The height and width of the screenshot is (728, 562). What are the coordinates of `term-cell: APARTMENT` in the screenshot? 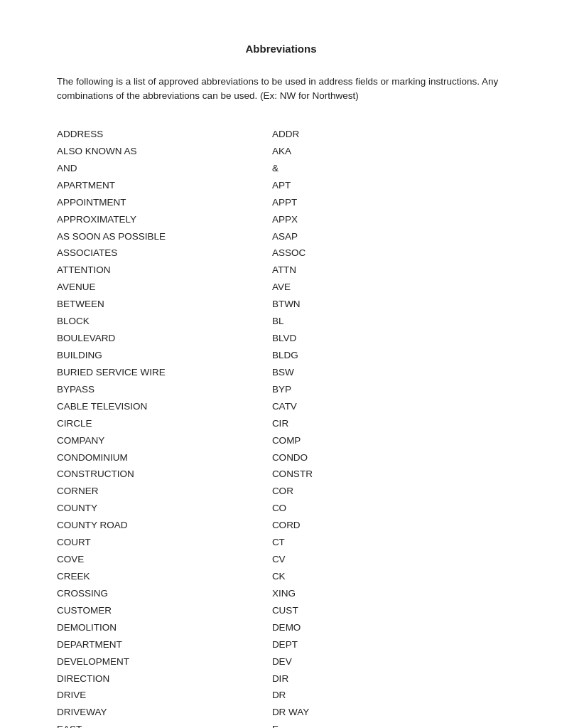 It's located at (165, 186).